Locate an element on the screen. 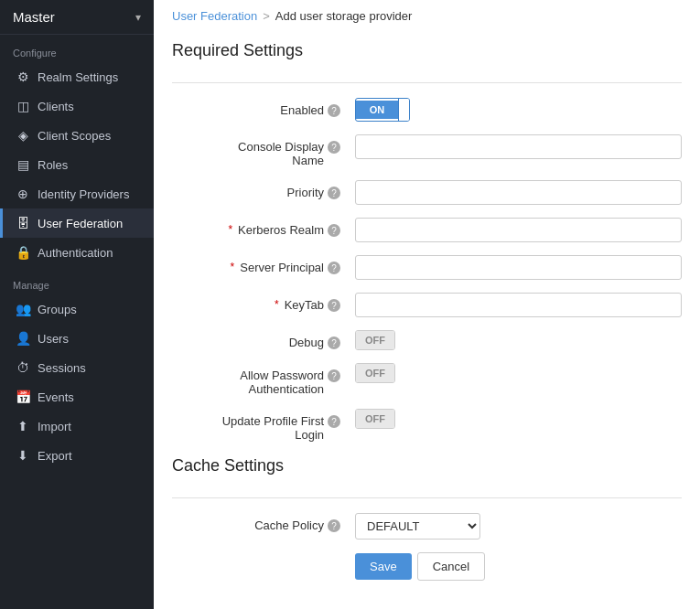  server-principal-label: * Server Principal ? is located at coordinates (264, 265).